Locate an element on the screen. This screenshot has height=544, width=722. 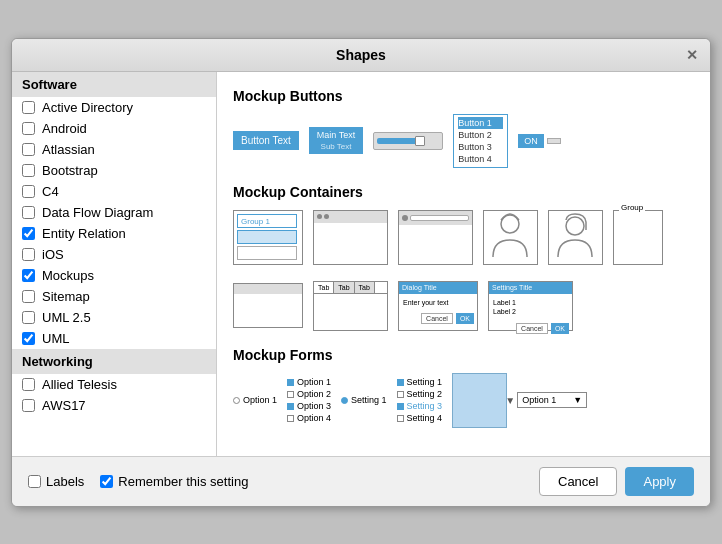
labels-label: Labels is located at coordinates (65, 482).